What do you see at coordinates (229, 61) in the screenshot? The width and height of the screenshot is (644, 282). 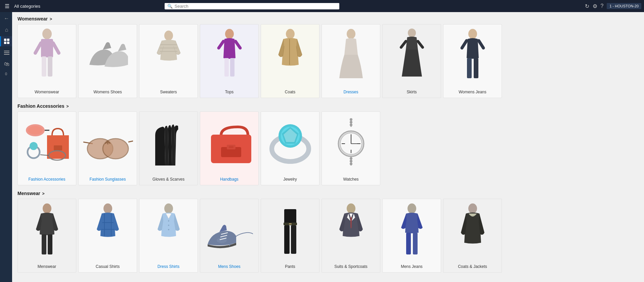 I see `category-card-tops: Tops` at bounding box center [229, 61].